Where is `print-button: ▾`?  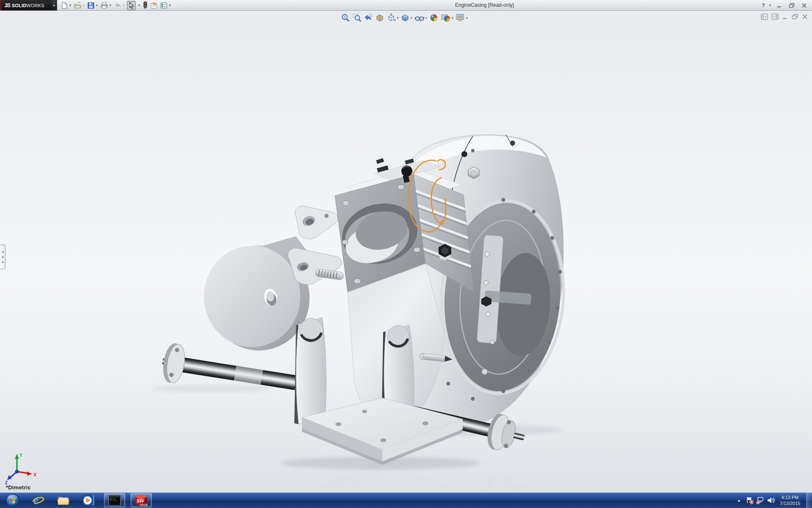 print-button: ▾ is located at coordinates (106, 6).